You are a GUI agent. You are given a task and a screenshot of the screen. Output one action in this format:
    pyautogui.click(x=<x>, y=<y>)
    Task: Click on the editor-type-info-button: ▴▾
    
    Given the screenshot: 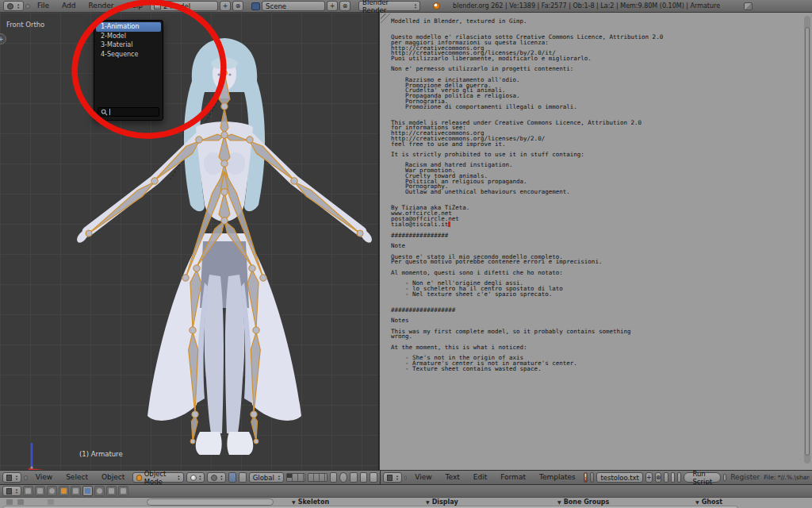 What is the action you would take?
    pyautogui.click(x=13, y=6)
    